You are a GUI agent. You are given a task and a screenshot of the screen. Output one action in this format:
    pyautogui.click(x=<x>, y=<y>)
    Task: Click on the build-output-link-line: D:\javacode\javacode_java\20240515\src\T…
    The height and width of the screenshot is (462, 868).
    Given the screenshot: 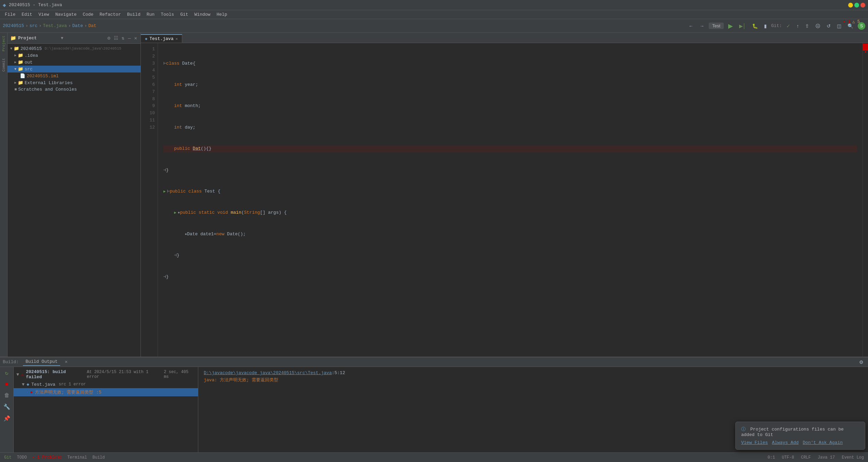 What is the action you would take?
    pyautogui.click(x=533, y=373)
    